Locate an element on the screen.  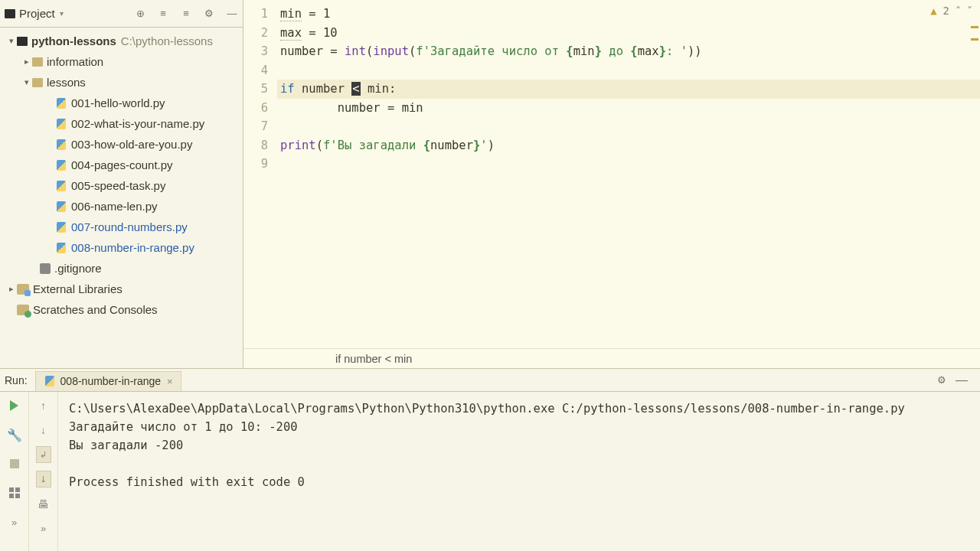
console-exit: Process finished with exit code 0 is located at coordinates (519, 482).